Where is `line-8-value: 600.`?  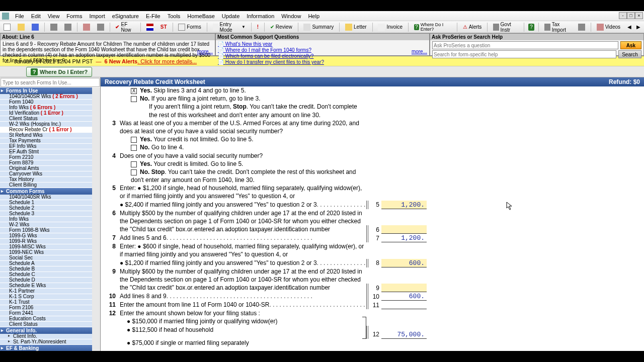 line-8-value: 600. is located at coordinates (404, 263).